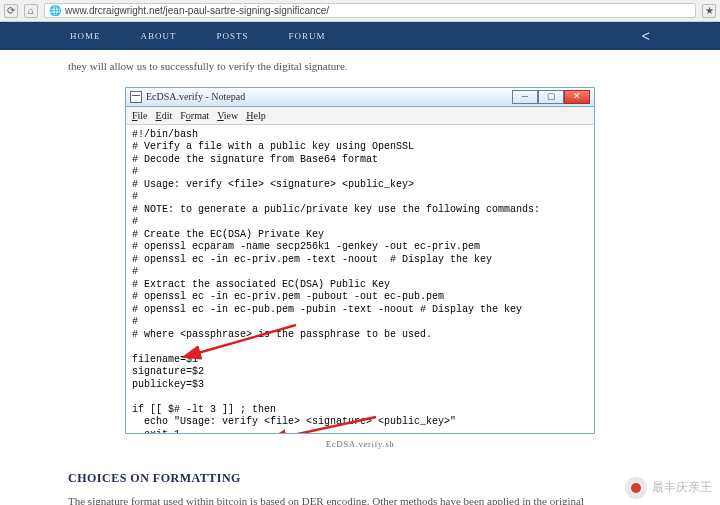  Describe the element at coordinates (525, 97) in the screenshot. I see `minimize-button: ─` at that location.